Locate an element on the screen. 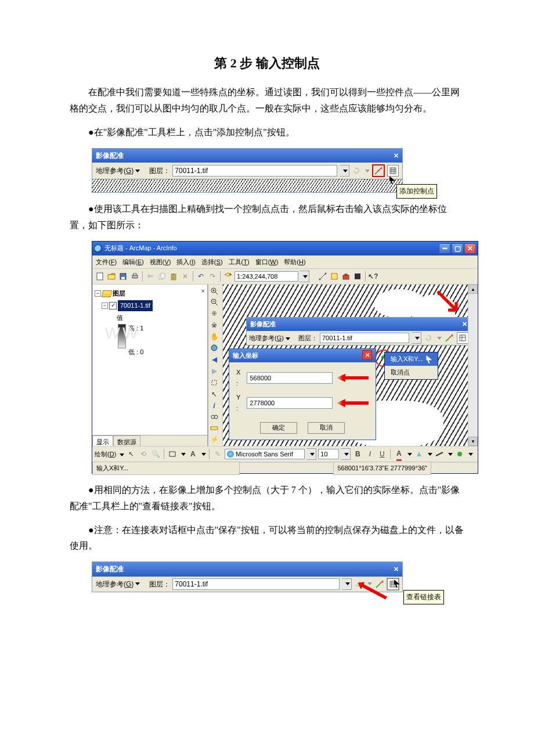  add-data-icon: + is located at coordinates (228, 276).